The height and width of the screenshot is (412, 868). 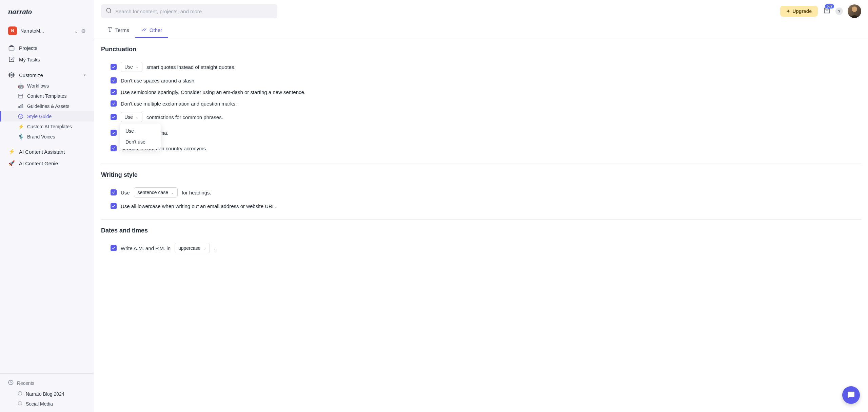 What do you see at coordinates (47, 206) in the screenshot?
I see `sidebar: narrato N NarratoM... ⌄ ⚙ Projects My Ta…` at bounding box center [47, 206].